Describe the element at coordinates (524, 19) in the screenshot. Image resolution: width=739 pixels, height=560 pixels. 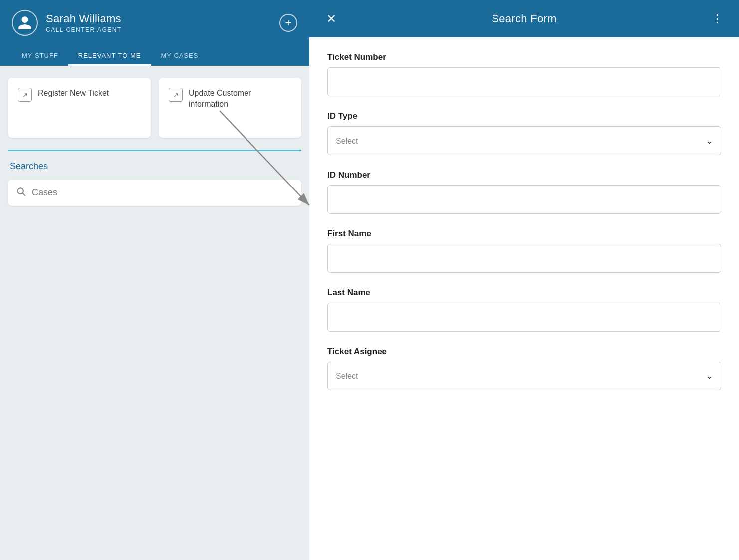
I see `search-form-title: Search Form` at that location.